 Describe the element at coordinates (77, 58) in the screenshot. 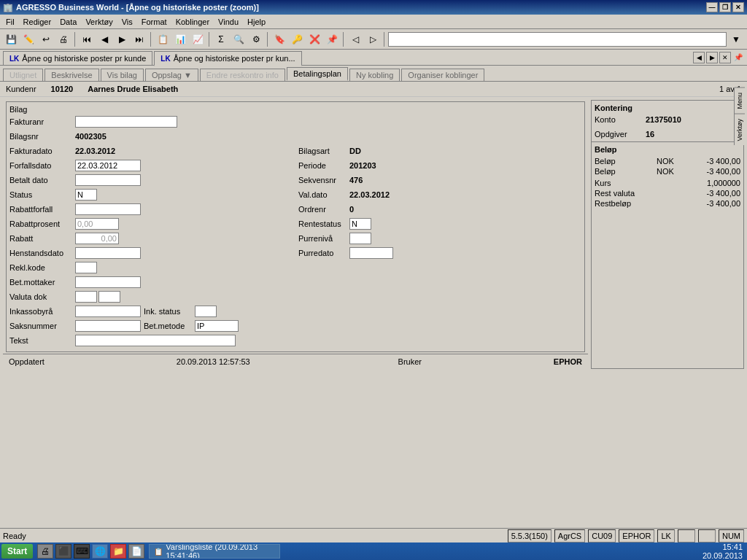

I see `tab-apne-historiske-1: LK Åpne og historiske poster pr kunde` at that location.